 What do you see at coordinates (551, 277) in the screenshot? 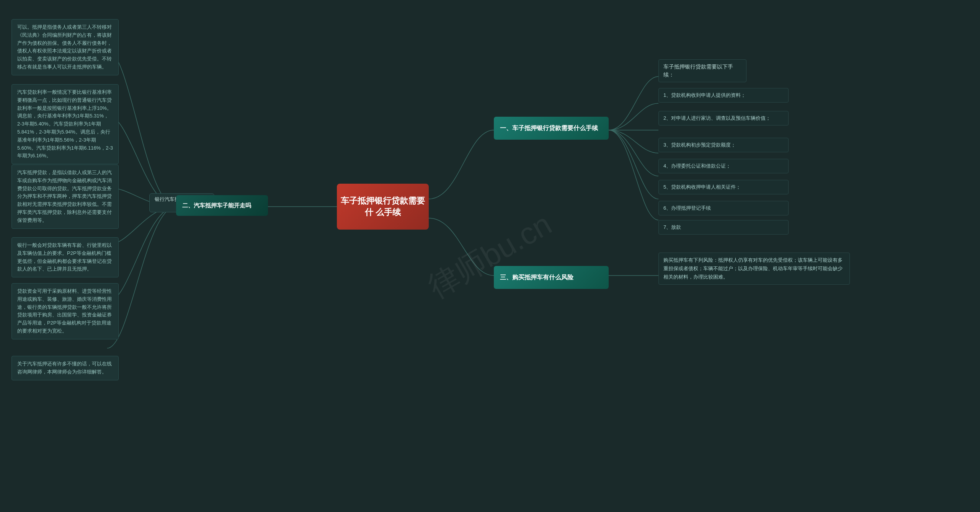
I see `right-branch-r3: 三、购买抵押车有什么风险` at bounding box center [551, 277].